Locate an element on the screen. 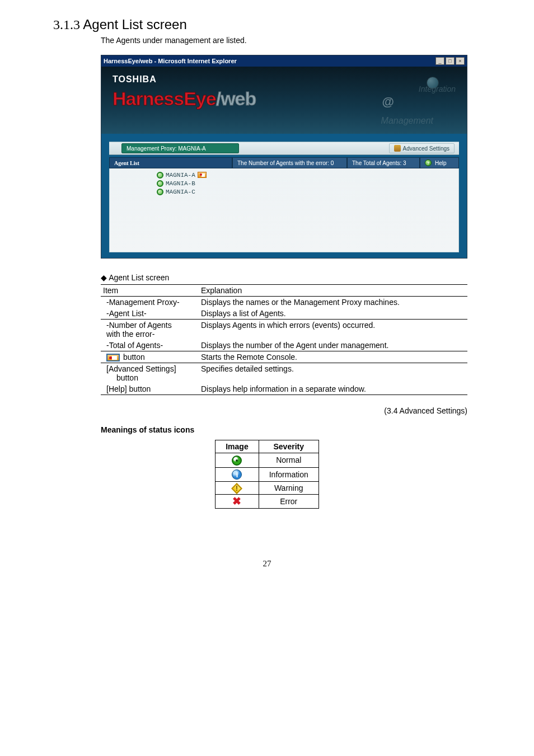 This screenshot has height=756, width=534. advanced-settings-label: Advanced Settings is located at coordinates (427, 149).